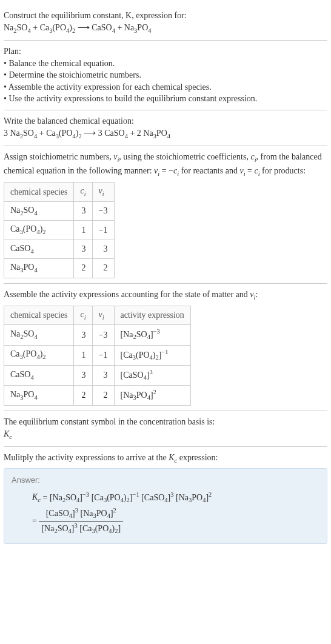 The image size is (331, 644). Describe the element at coordinates (166, 75) in the screenshot. I see `plan-item: Determine the stoichiometric numbers.` at that location.